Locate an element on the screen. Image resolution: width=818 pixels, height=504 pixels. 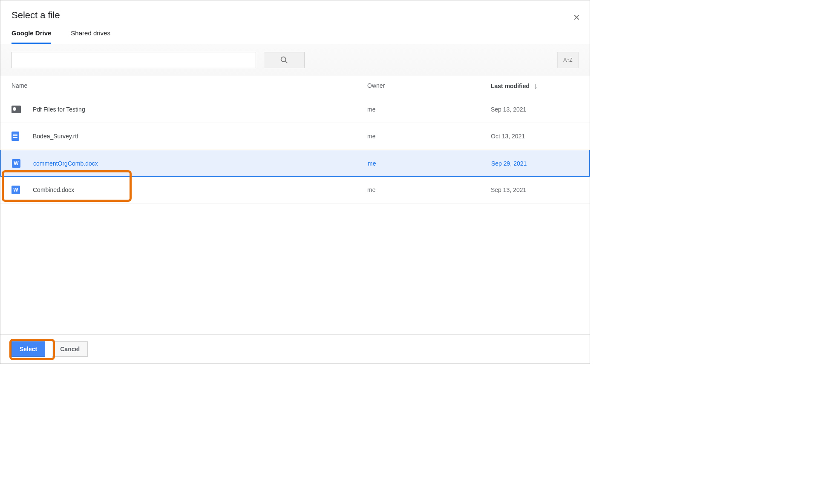
tab-google-drive: Google Drive is located at coordinates (32, 37).